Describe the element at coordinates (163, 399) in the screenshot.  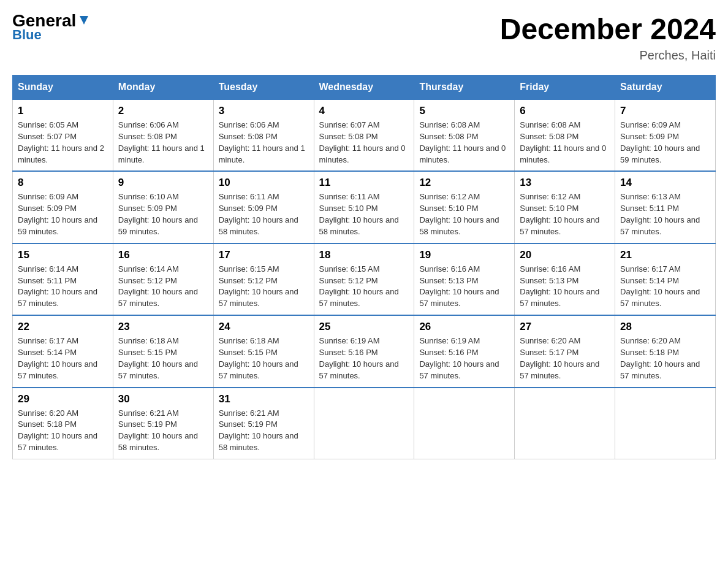
I see `day-number: 30` at that location.